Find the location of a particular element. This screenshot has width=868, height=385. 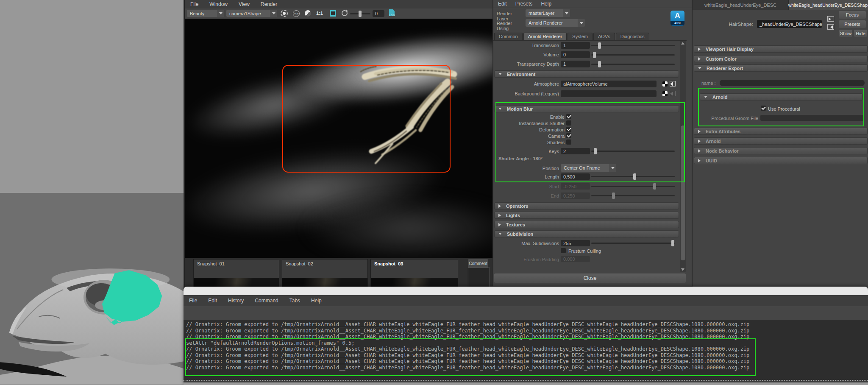

section-arnold: Arnold is located at coordinates (781, 141).